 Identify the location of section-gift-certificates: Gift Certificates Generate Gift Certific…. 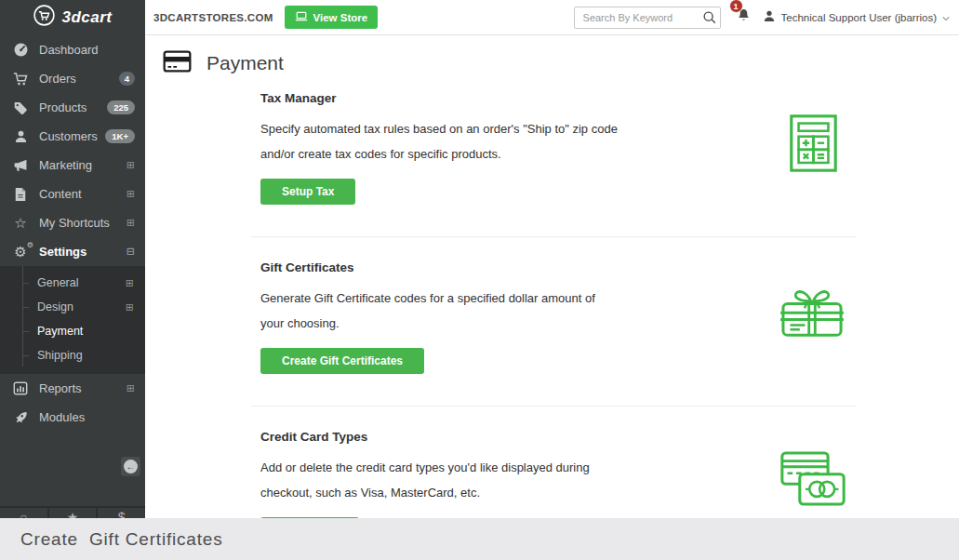
(558, 317).